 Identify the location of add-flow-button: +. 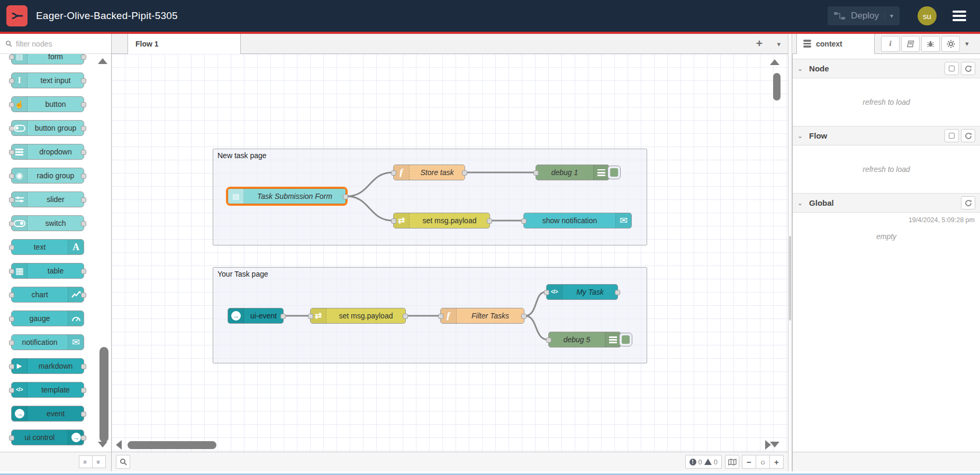
(759, 43).